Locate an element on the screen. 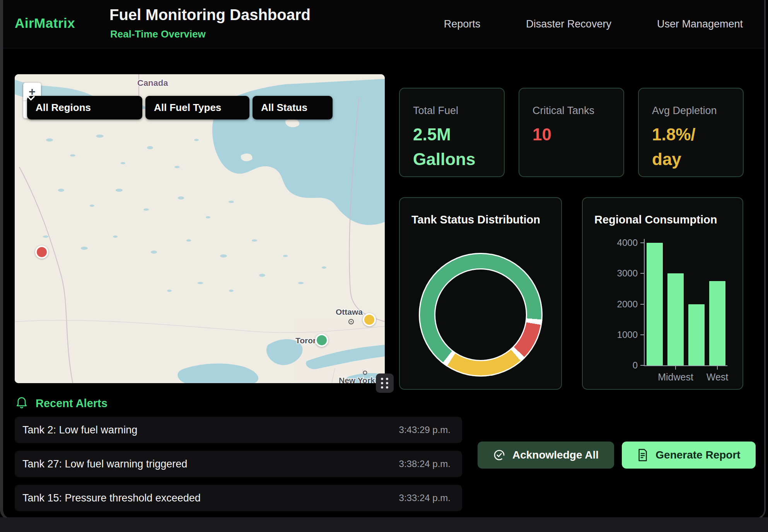  stat-card-critical-tanks: Critical Tanks 10 is located at coordinates (572, 132).